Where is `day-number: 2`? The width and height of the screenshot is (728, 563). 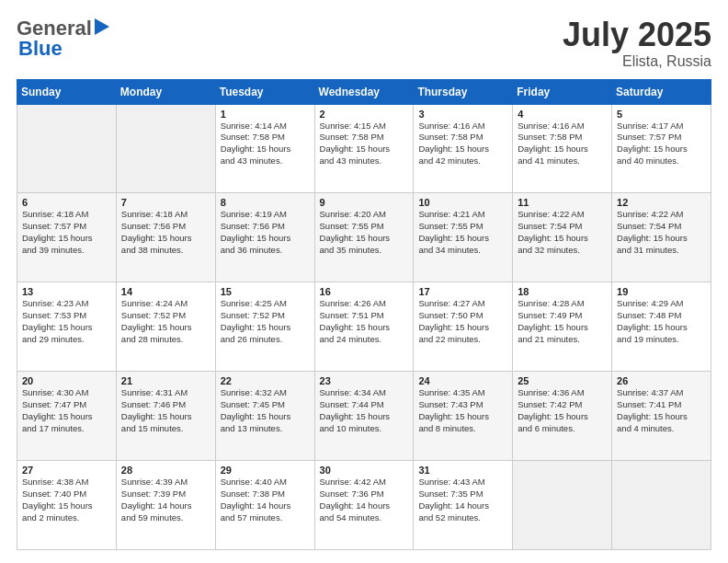
day-number: 2 is located at coordinates (364, 114).